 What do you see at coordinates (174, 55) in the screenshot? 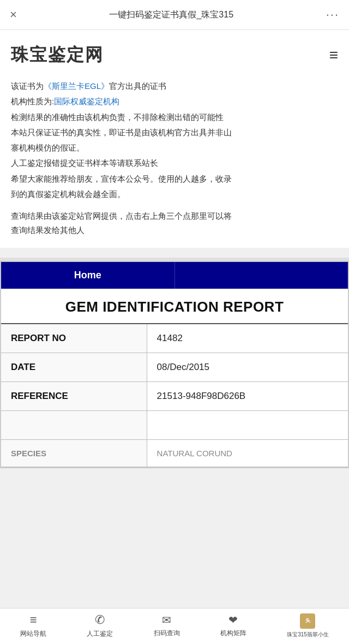
I see `site-header: 珠宝鉴定网 ≡` at bounding box center [174, 55].